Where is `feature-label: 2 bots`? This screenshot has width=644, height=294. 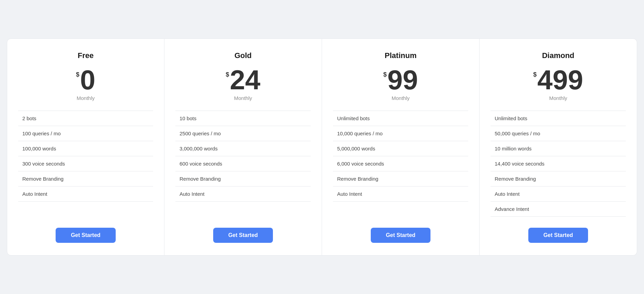
feature-label: 2 bots is located at coordinates (30, 118).